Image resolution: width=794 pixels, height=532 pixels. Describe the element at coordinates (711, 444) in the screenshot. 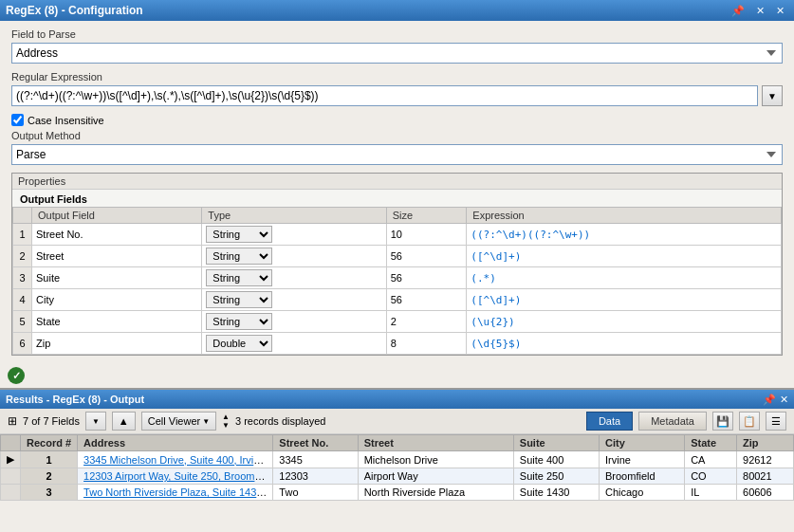

I see `th-state: State` at that location.